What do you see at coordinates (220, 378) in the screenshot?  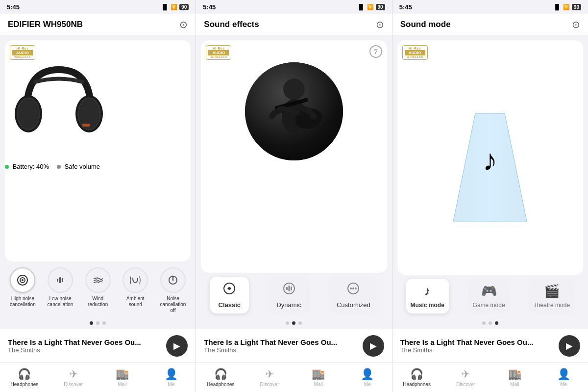 I see `nav-headphones-2: 🎧 Headphones` at bounding box center [220, 378].